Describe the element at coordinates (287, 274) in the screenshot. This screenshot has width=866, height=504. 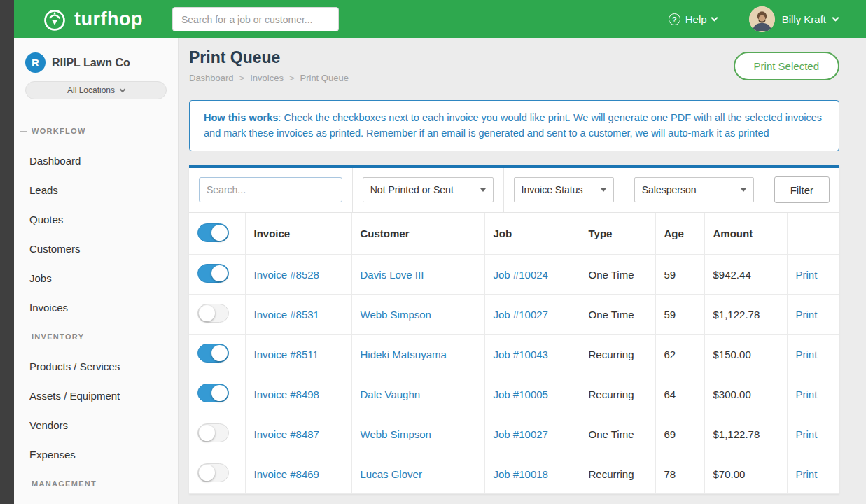
I see `invoice-link: Invoice #8528` at that location.